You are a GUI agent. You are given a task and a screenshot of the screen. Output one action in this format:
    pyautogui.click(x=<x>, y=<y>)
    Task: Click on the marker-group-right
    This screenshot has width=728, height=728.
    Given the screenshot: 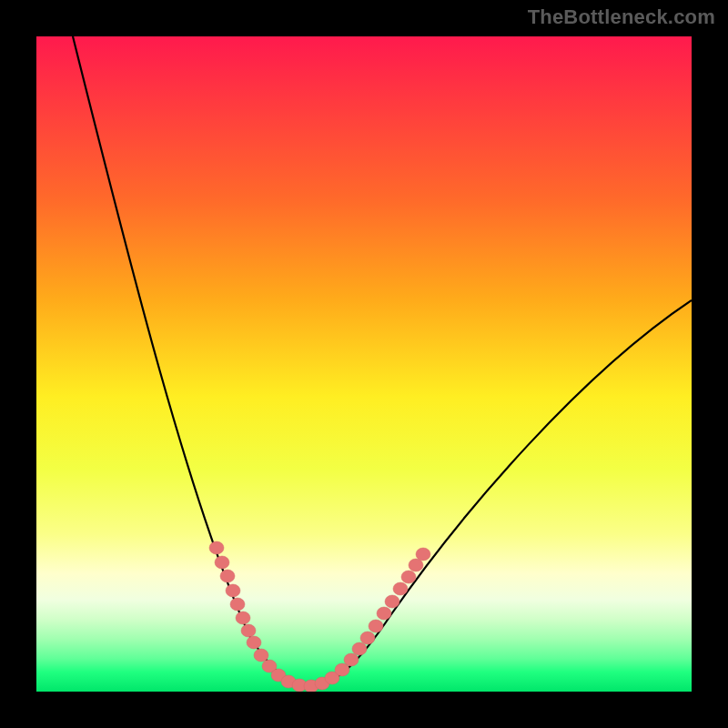 What is the action you would take?
    pyautogui.click(x=368, y=620)
    